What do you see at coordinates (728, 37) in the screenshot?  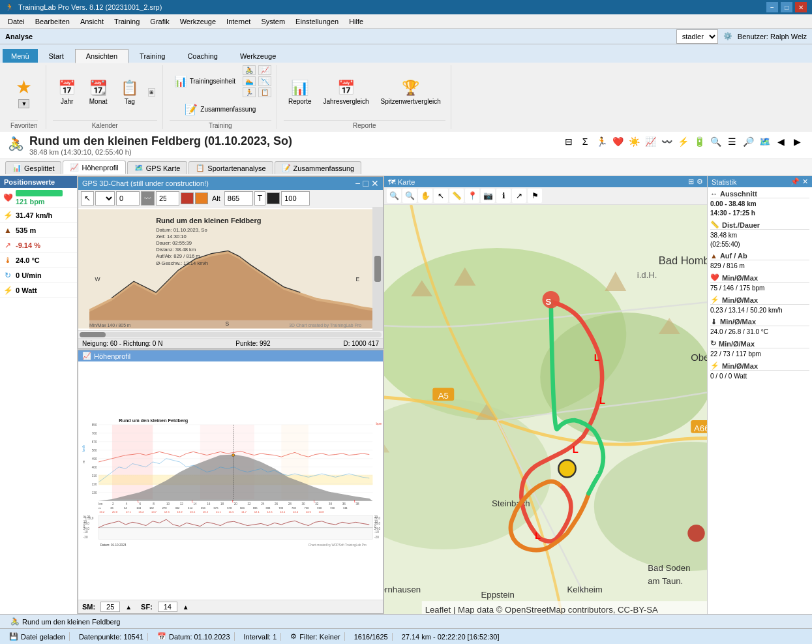 I see `settings-icon: ⚙️` at bounding box center [728, 37].